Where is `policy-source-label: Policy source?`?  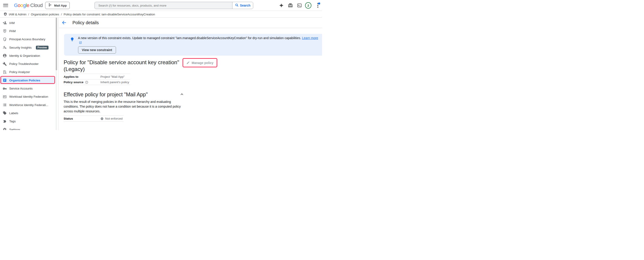 policy-source-label: Policy source? is located at coordinates (82, 82).